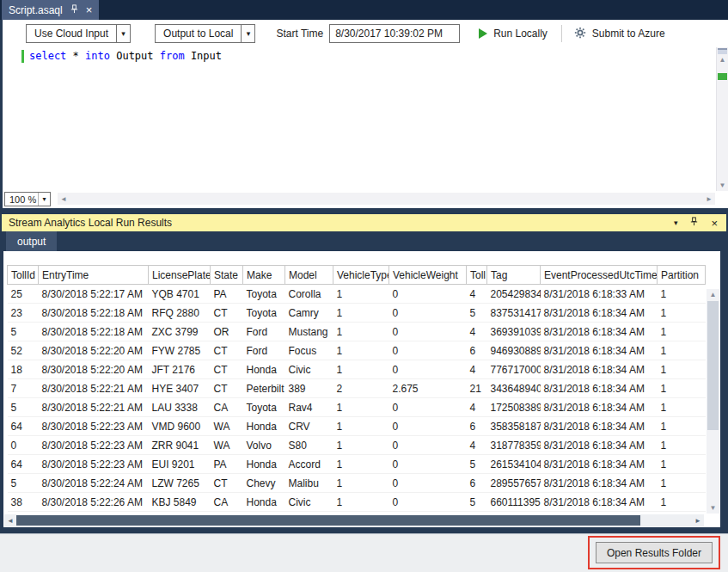 The image size is (728, 572). I want to click on window-position-icon: ▾, so click(676, 223).